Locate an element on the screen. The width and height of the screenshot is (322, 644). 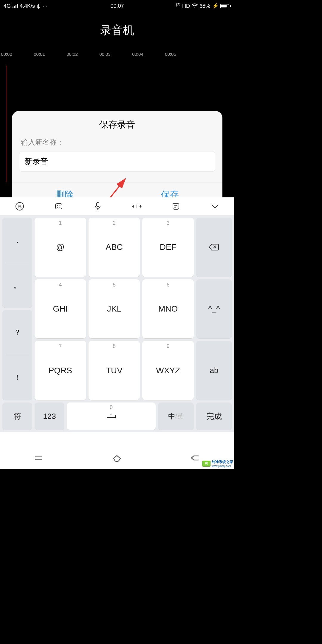
watermark: 纯 纯净系统之家 www.ycwjty.com is located at coordinates (218, 463).